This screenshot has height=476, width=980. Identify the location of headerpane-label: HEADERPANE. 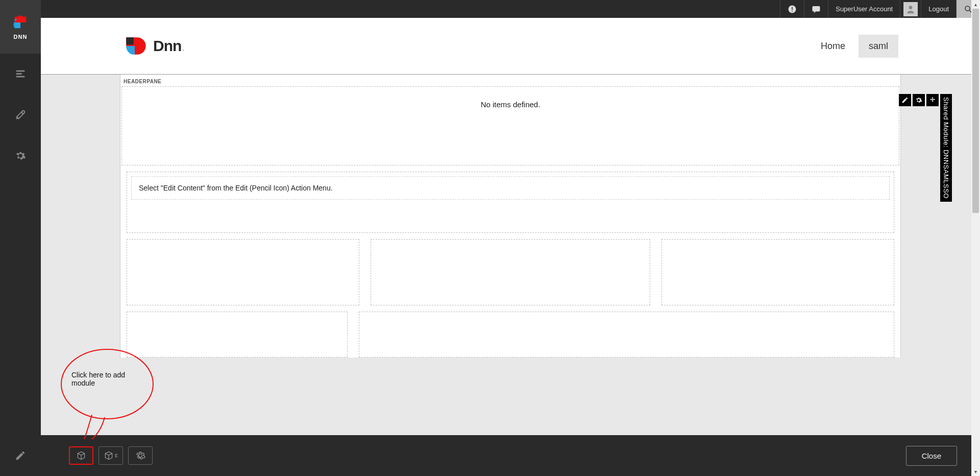
(510, 80).